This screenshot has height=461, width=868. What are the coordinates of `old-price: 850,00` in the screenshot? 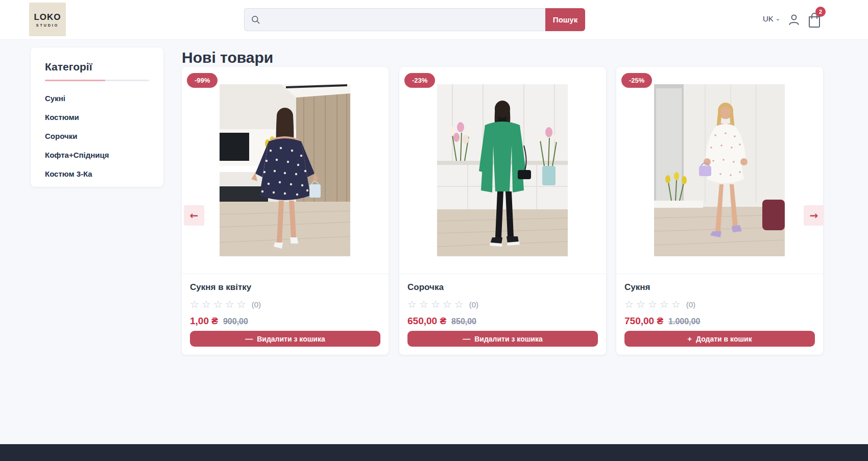 It's located at (464, 322).